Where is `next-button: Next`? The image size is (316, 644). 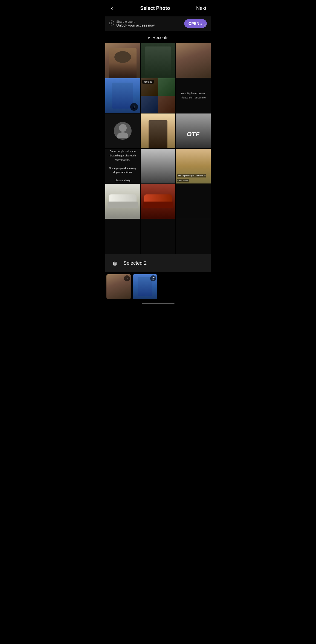 next-button: Next is located at coordinates (201, 8).